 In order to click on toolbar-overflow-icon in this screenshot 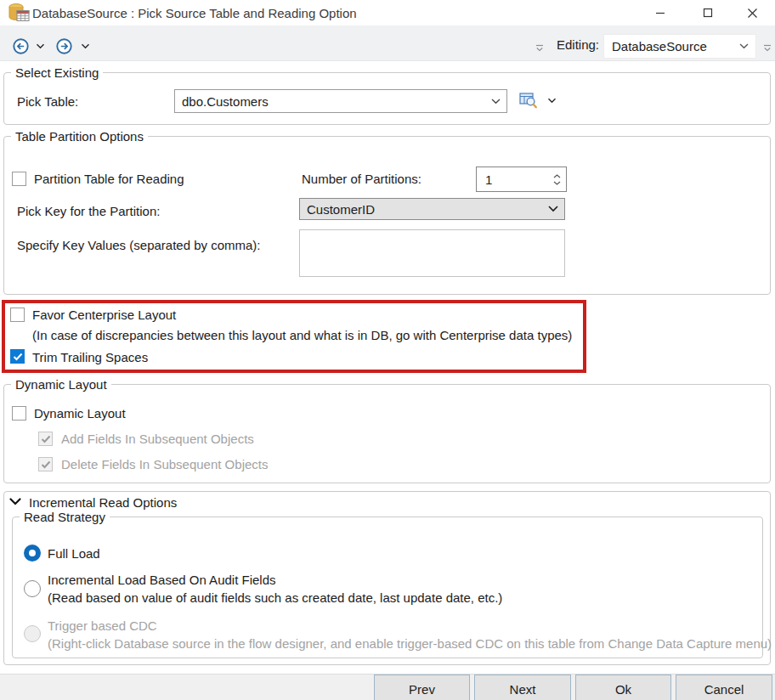, I will do `click(540, 48)`.